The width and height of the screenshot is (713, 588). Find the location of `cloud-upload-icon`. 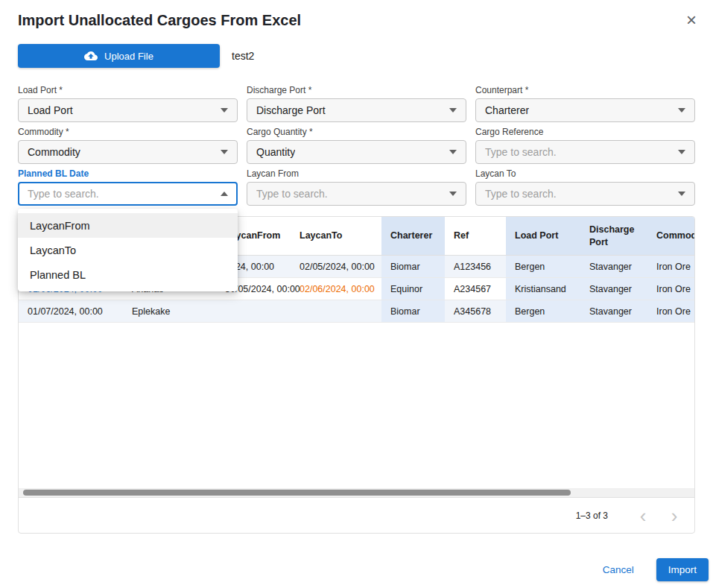

cloud-upload-icon is located at coordinates (91, 56).